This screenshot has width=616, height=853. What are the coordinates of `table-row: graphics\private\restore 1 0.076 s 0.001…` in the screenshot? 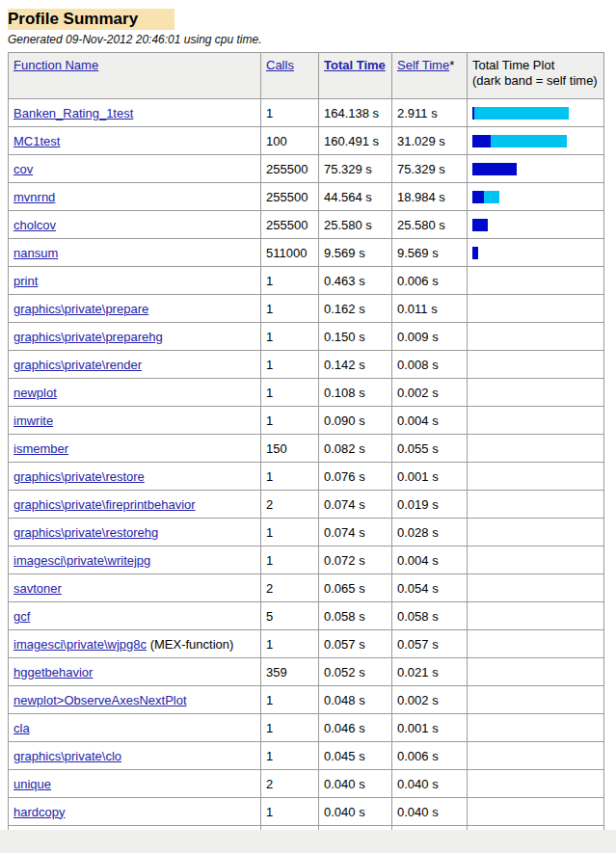 It's located at (307, 476).